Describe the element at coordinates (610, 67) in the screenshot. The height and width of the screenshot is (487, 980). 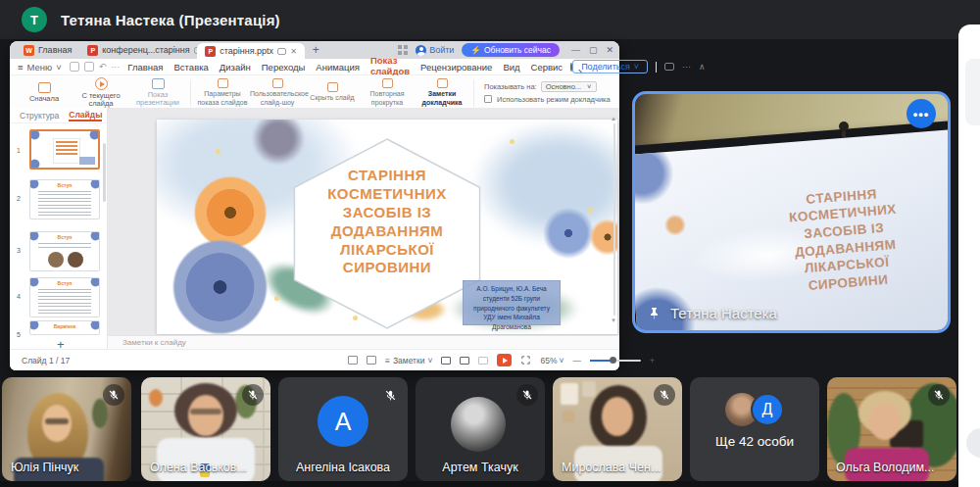
I see `share-button: Поделиться ˅` at that location.